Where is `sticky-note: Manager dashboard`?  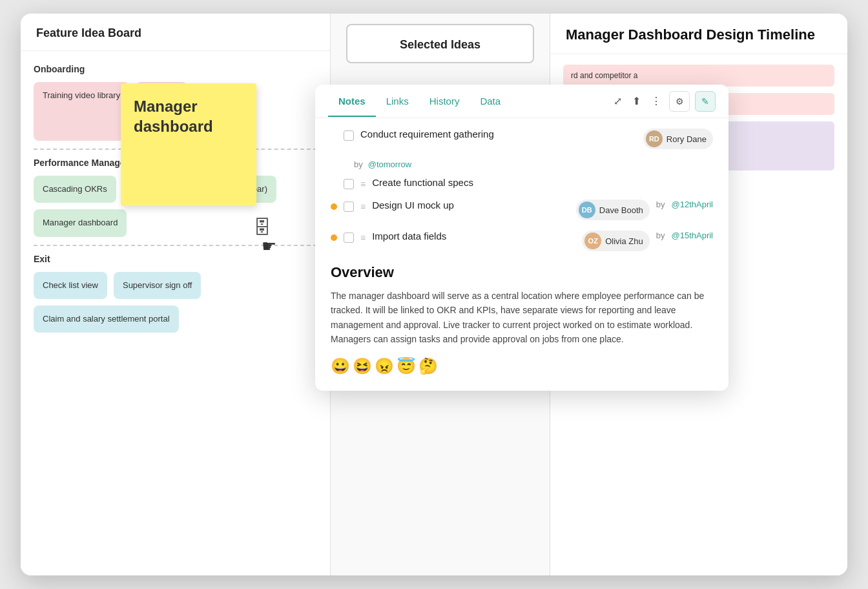
sticky-note: Manager dashboard is located at coordinates (189, 145).